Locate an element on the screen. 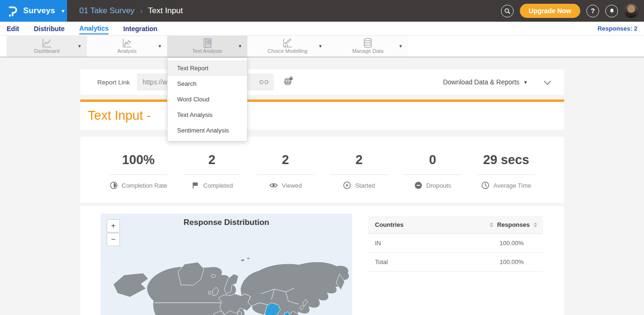 The width and height of the screenshot is (644, 315). stat-viewed: 2 Viewed is located at coordinates (286, 178).